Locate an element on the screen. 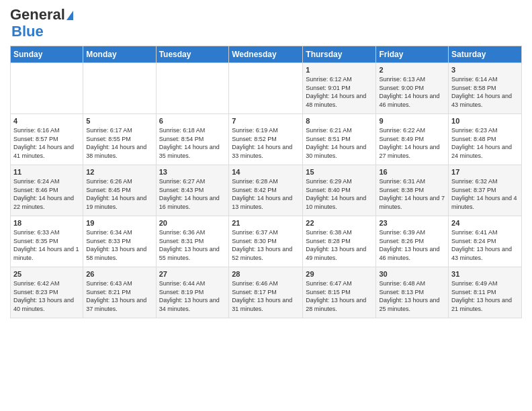 The image size is (532, 411). day-number: 16 is located at coordinates (412, 172).